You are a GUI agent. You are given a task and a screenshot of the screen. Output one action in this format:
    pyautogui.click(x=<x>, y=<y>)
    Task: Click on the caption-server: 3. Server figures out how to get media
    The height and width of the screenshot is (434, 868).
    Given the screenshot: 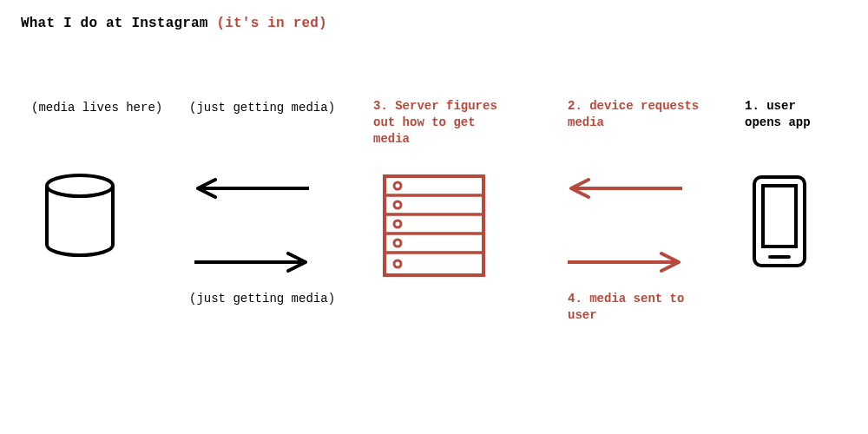 What is the action you would take?
    pyautogui.click(x=436, y=123)
    